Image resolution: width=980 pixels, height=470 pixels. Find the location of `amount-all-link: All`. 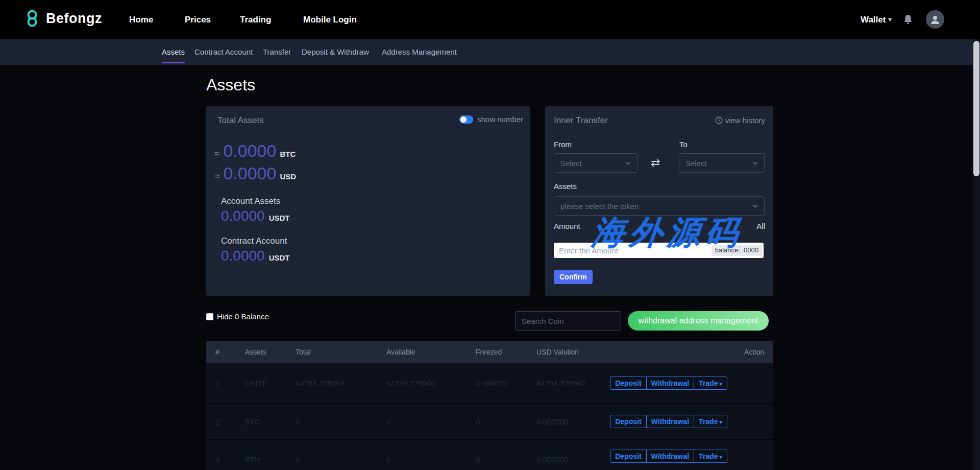

amount-all-link: All is located at coordinates (761, 226).